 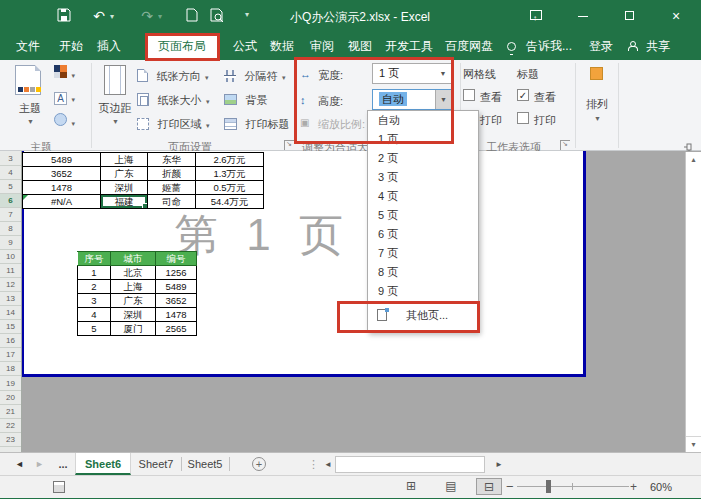 What do you see at coordinates (10, 271) in the screenshot?
I see `row-header: 11` at bounding box center [10, 271].